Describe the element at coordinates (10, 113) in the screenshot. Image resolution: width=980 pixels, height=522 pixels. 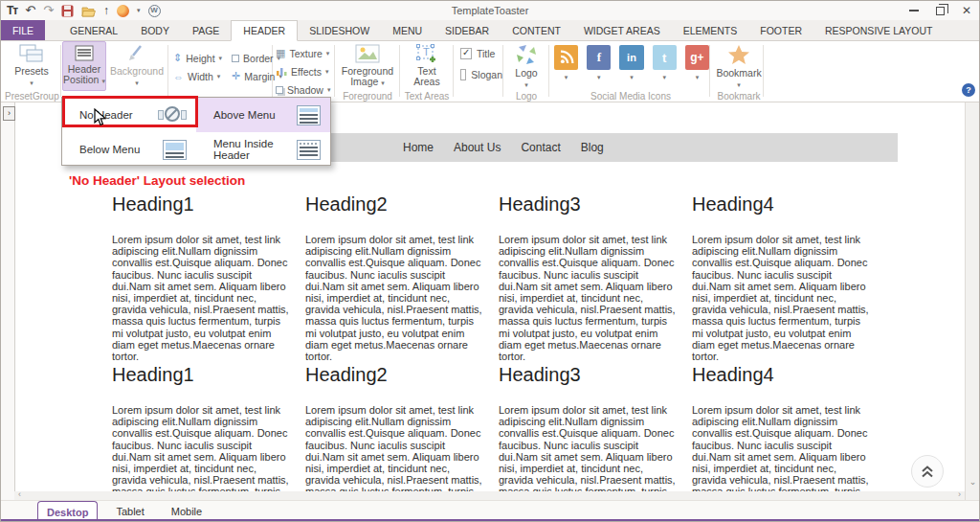
I see `panel-expander-button: ›` at that location.